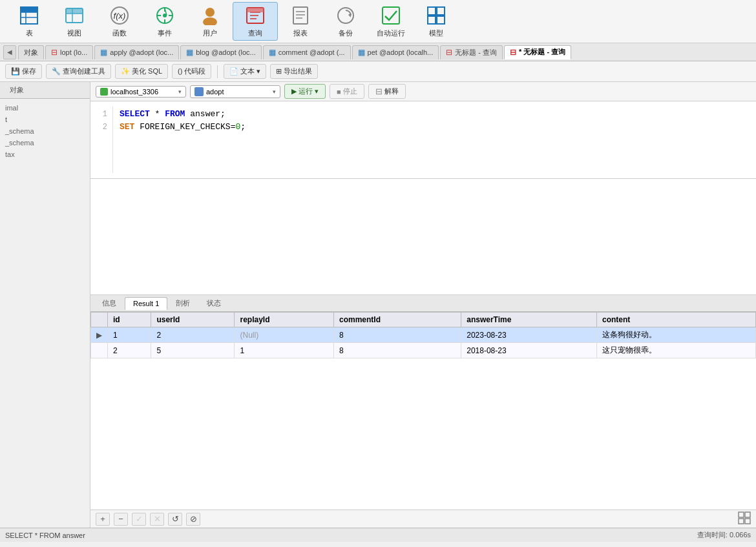  Describe the element at coordinates (306, 92) in the screenshot. I see `run-label: 运行` at that location.